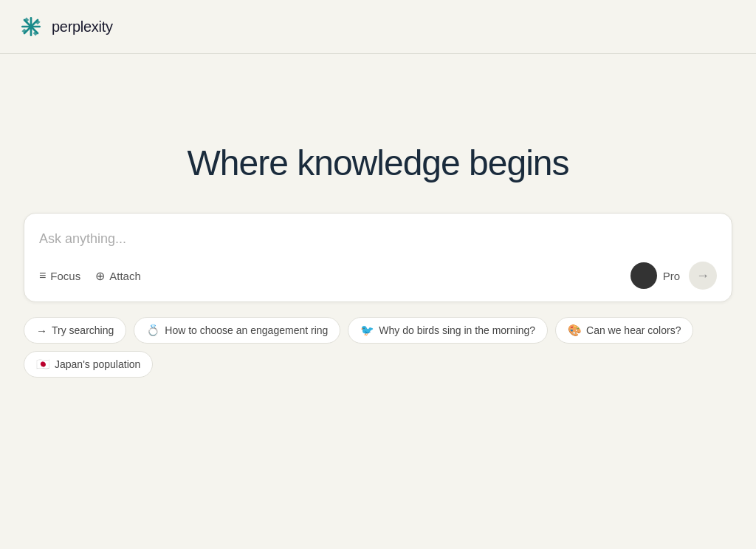 Image resolution: width=756 pixels, height=549 pixels. What do you see at coordinates (378, 347) in the screenshot?
I see `suggestions-container: →Try searching💍How to choose an engageme…` at bounding box center [378, 347].